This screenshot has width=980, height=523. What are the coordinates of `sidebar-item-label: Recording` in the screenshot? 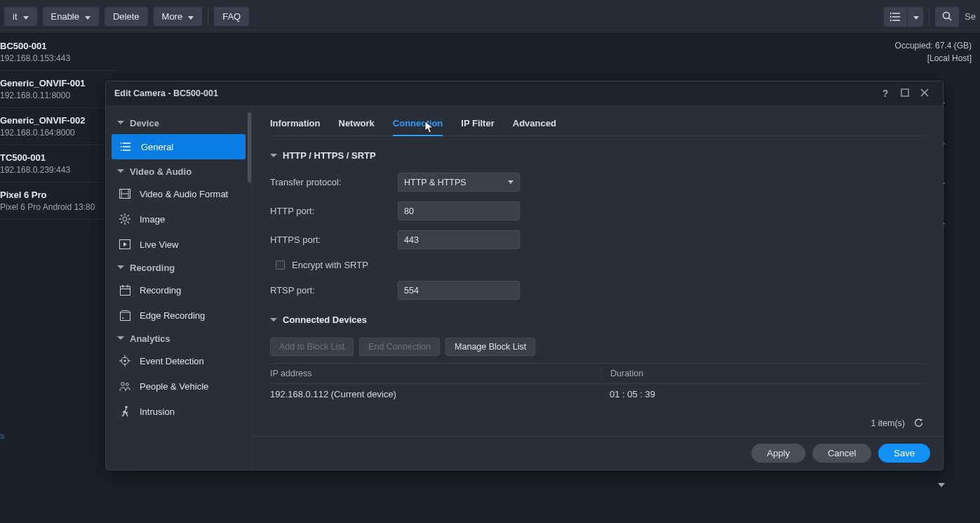 It's located at (160, 291).